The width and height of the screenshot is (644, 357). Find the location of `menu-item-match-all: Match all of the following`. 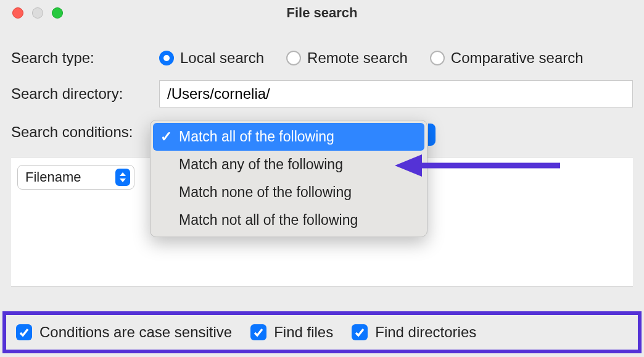

menu-item-match-all: Match all of the following is located at coordinates (289, 137).